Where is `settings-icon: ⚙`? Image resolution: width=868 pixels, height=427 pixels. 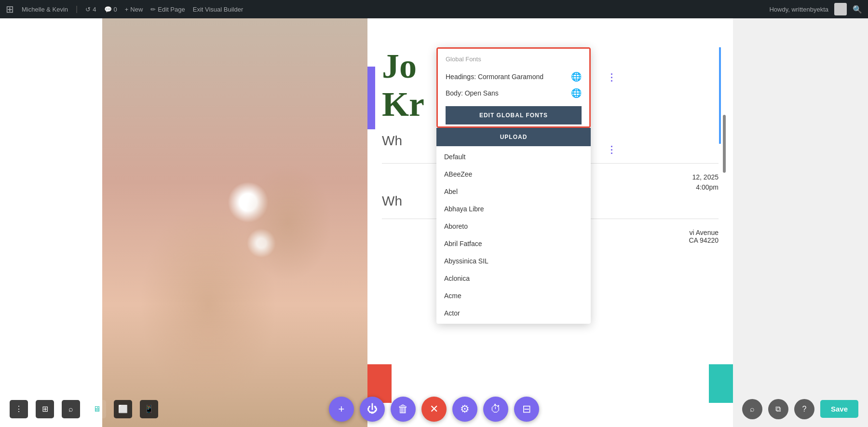
settings-icon: ⚙ is located at coordinates (465, 409).